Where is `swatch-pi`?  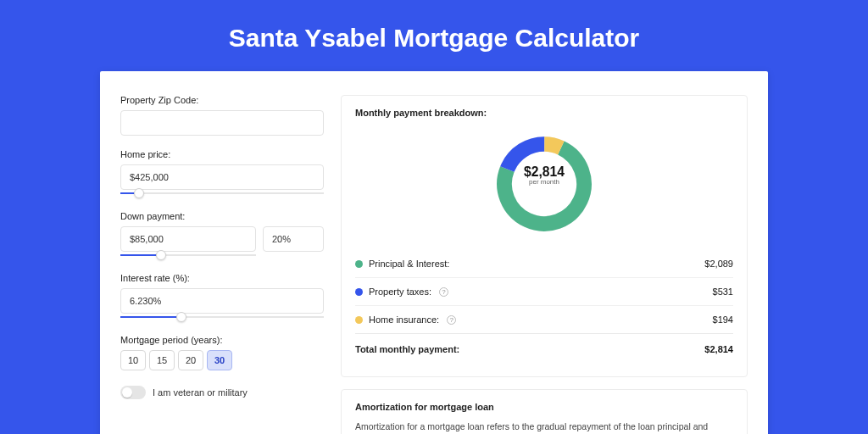 swatch-pi is located at coordinates (359, 264).